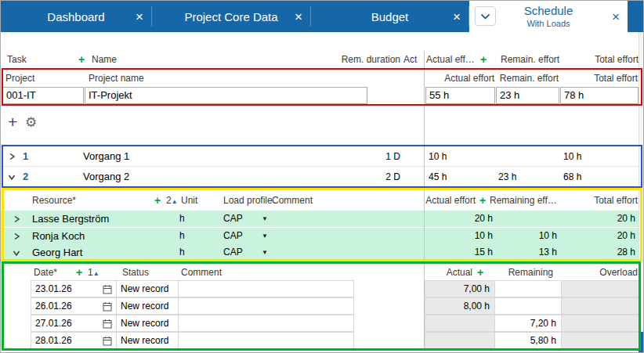  What do you see at coordinates (58, 236) in the screenshot?
I see `resource-name: Ronja Koch` at bounding box center [58, 236].